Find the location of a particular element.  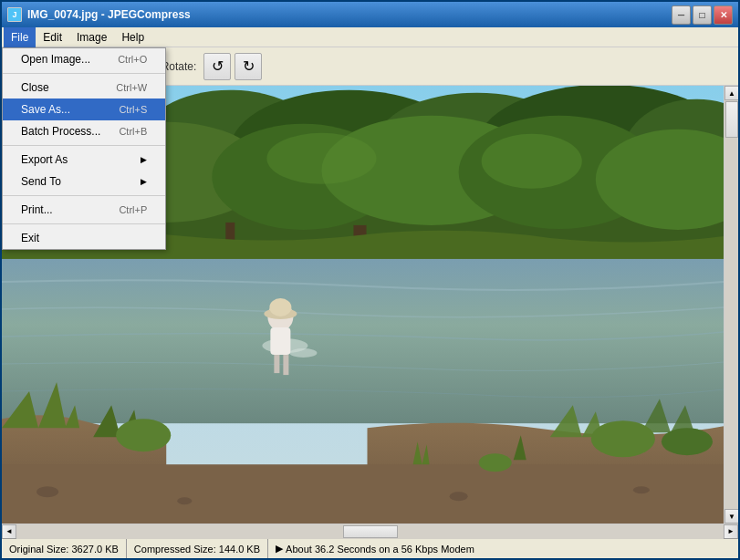

menu-saveas: Save As... Ctrl+S is located at coordinates (84, 109).